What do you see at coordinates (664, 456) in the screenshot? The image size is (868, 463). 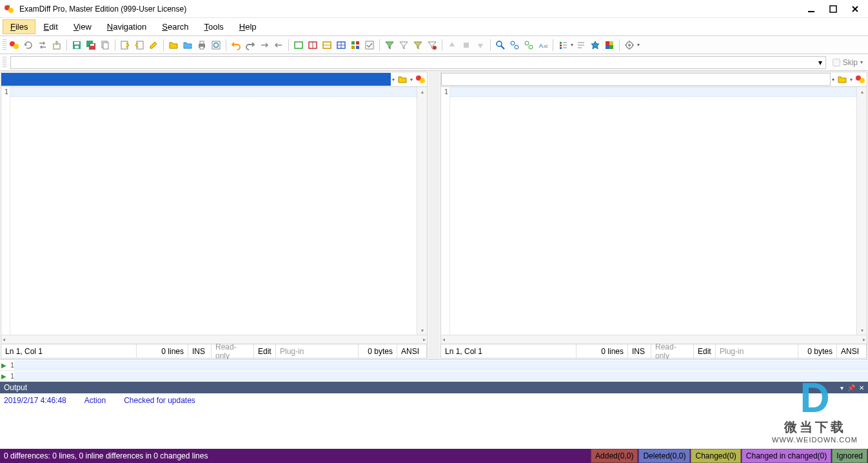 I see `status-deleted: Deleted(0,0)` at bounding box center [664, 456].